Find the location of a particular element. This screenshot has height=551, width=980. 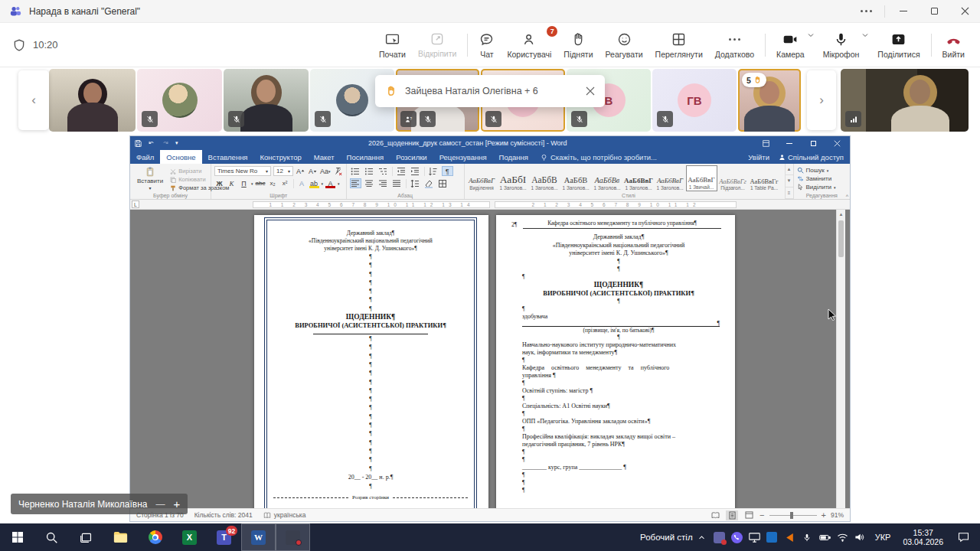

raise-hand-button: Підняти is located at coordinates (578, 45).